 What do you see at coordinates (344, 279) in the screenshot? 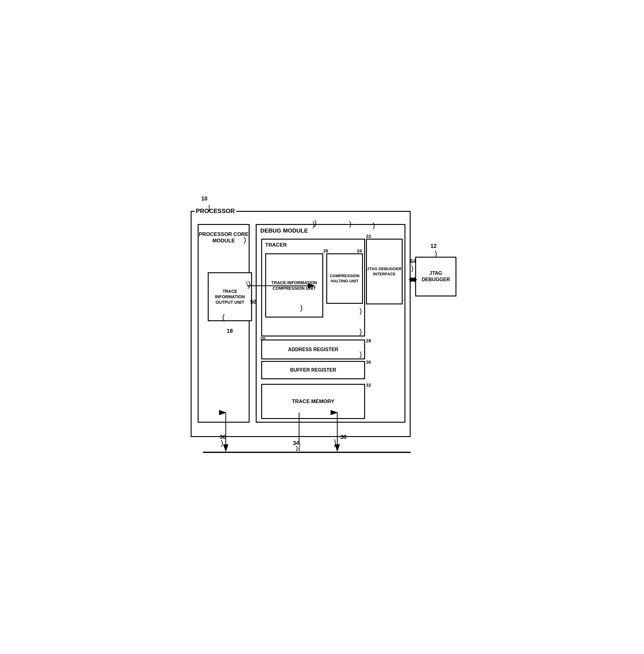
I see `chu-title: COMPRESSION HALTING UNIT` at bounding box center [344, 279].